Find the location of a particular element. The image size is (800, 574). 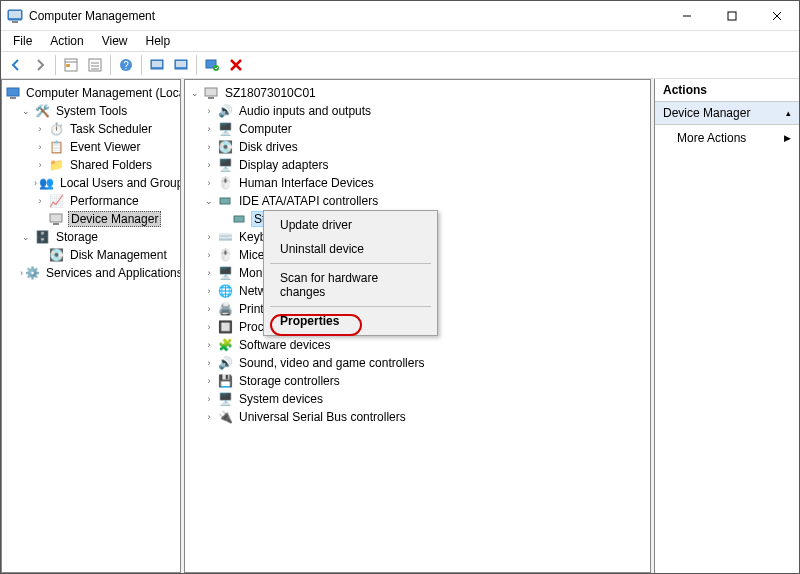

menu-file: File is located at coordinates (22, 41).